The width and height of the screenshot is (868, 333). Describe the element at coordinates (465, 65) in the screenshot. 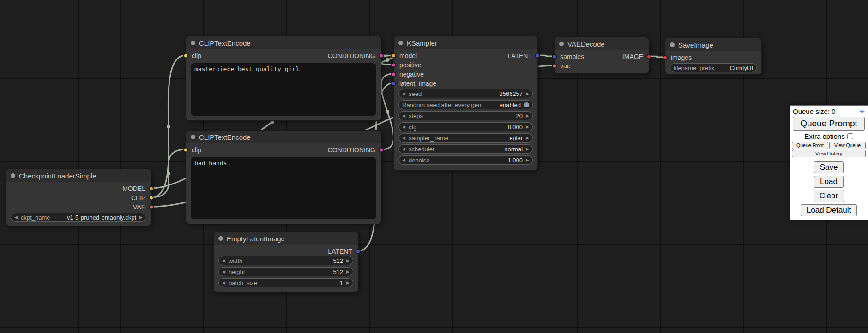

I see `slot-row: positive` at that location.